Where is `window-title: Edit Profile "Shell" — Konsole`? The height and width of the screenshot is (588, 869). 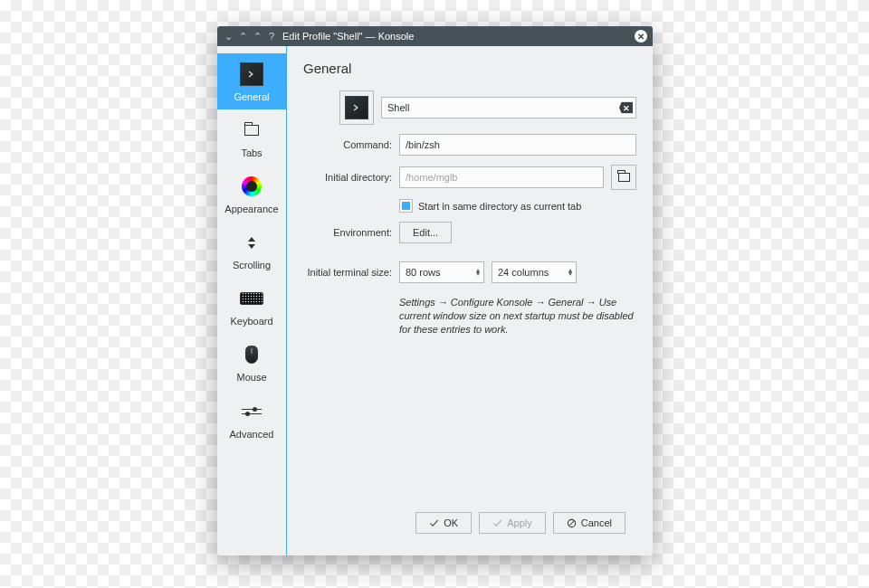
window-title: Edit Profile "Shell" — Konsole is located at coordinates (458, 36).